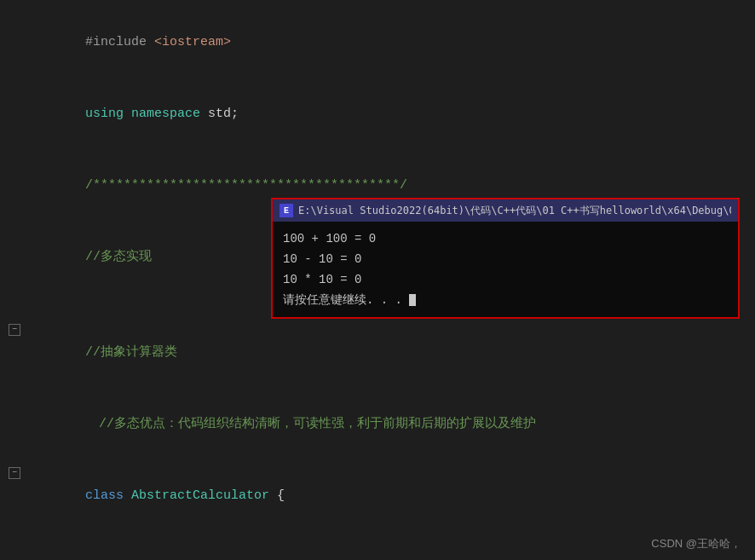  Describe the element at coordinates (378, 424) in the screenshot. I see `code-line-7: //多态优点：代码组织结构清晰，可读性强，利于前期和后期的扩展以及维护` at that location.